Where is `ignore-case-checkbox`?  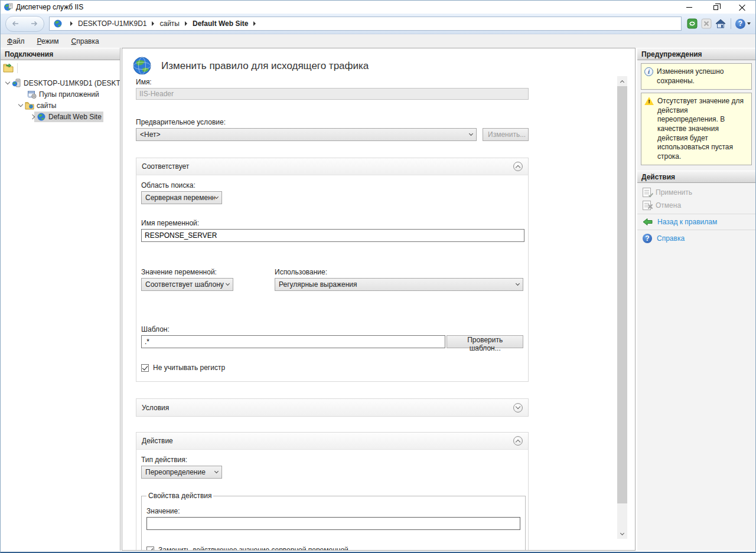
ignore-case-checkbox is located at coordinates (145, 368).